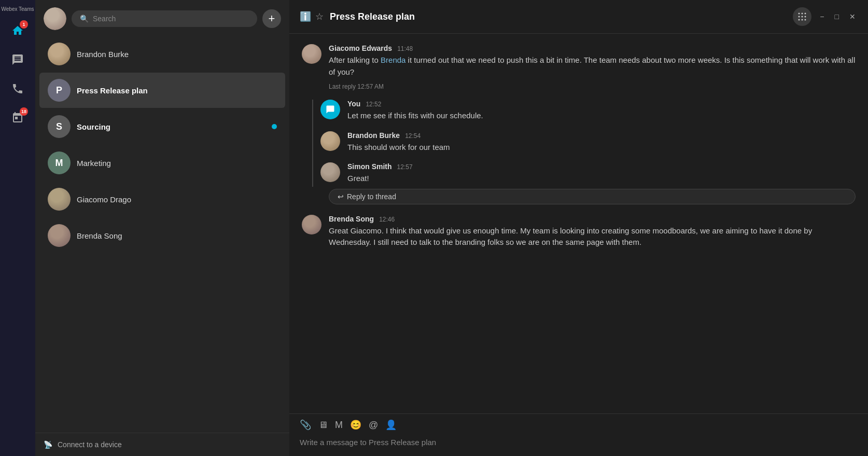 This screenshot has height=456, width=868. Describe the element at coordinates (339, 425) in the screenshot. I see `text-format-button: M` at that location.